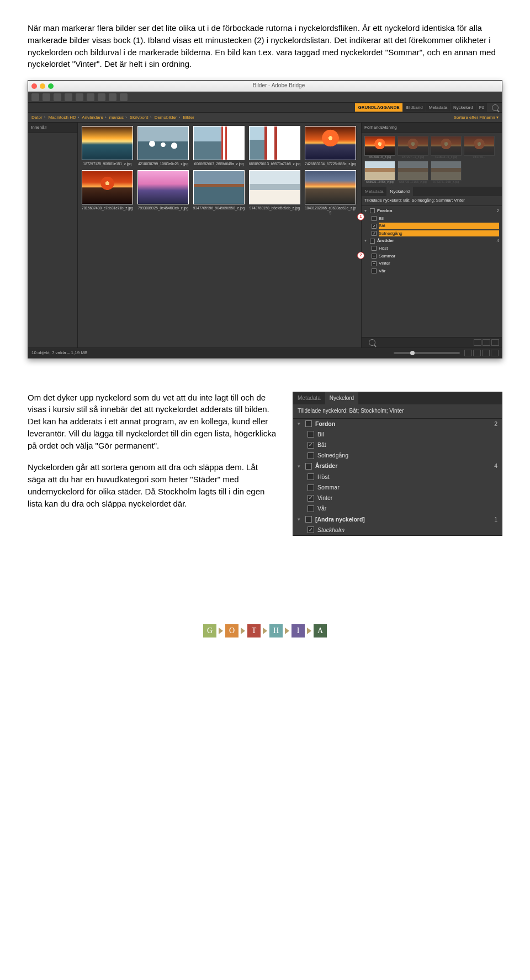 Image resolution: width=530 pixels, height=980 pixels. What do you see at coordinates (486, 353) in the screenshot?
I see `list-view-icon` at bounding box center [486, 353].